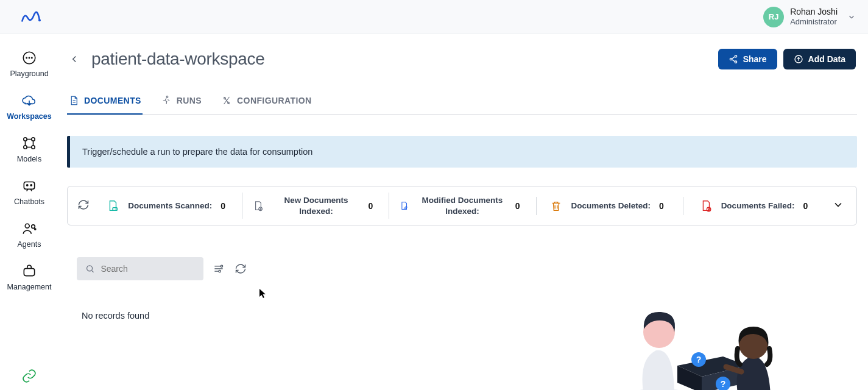  What do you see at coordinates (755, 59) in the screenshot?
I see `share-label: Share` at bounding box center [755, 59].